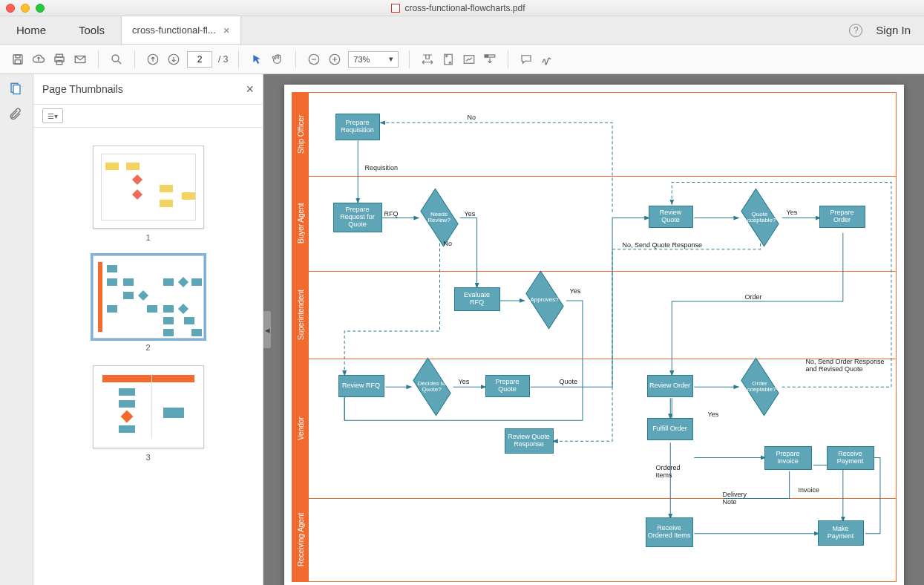 Image resolution: width=924 pixels, height=585 pixels. Describe the element at coordinates (174, 59) in the screenshot. I see `next-page-icon` at that location.